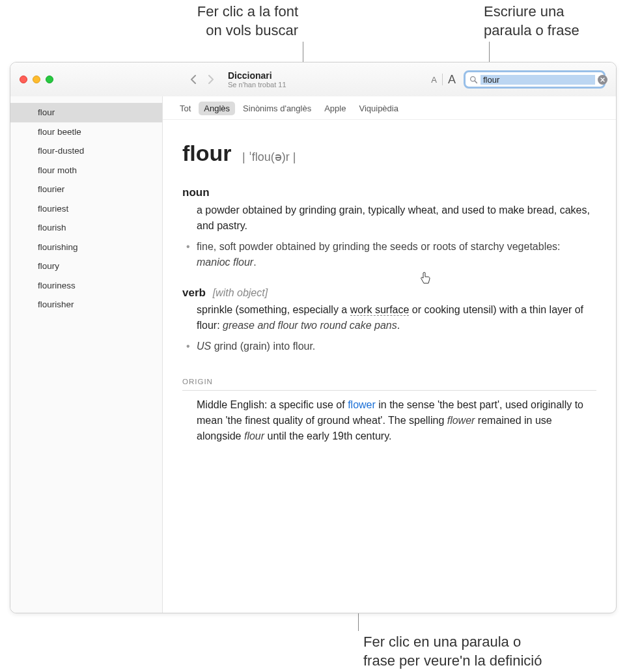  What do you see at coordinates (389, 193) in the screenshot?
I see `pos-noun: noun` at bounding box center [389, 193].